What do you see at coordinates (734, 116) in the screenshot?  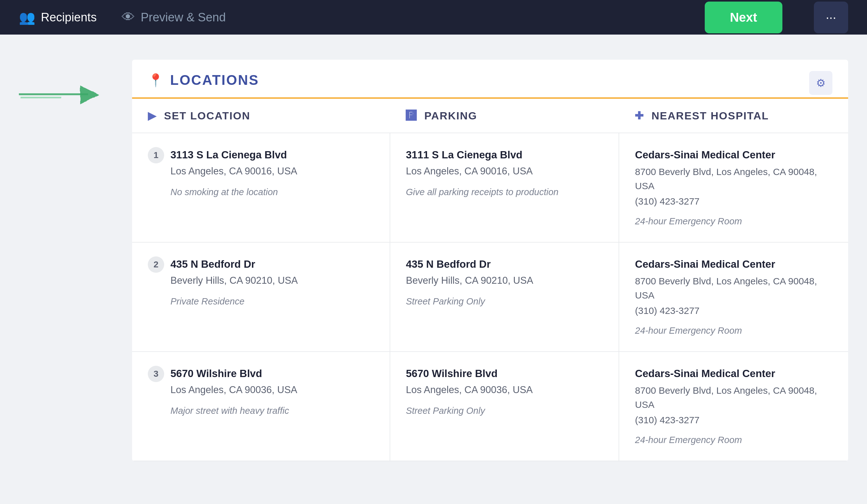 I see `col-header-hospital: ✚ NEAREST HOSPITAL` at bounding box center [734, 116].